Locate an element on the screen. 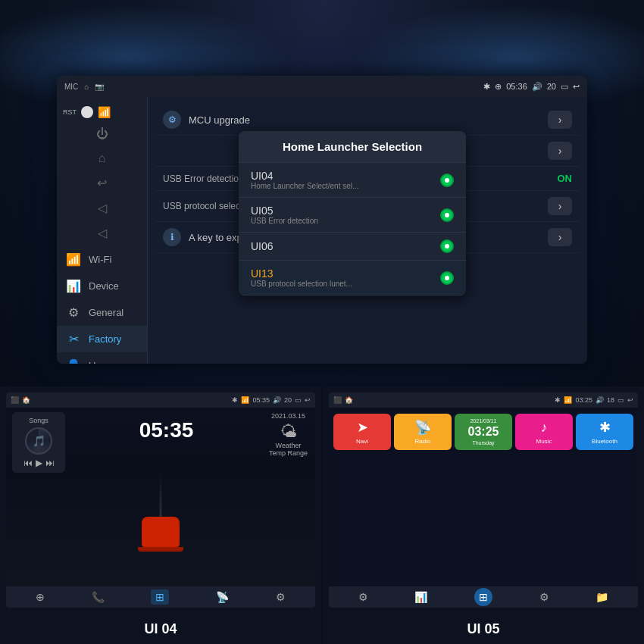 The image size is (644, 644). tile-navi: ➤ Navi is located at coordinates (362, 432).